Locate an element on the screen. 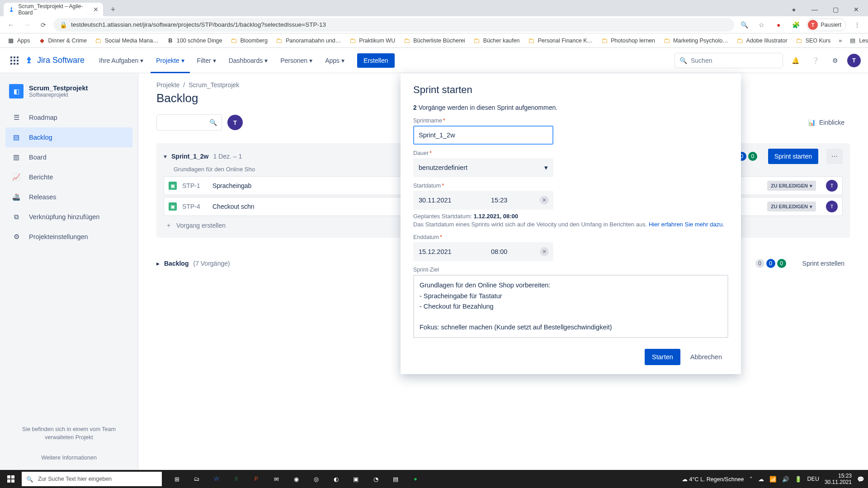 Image resolution: width=868 pixels, height=488 pixels. new-tab-button: + is located at coordinates (113, 10).